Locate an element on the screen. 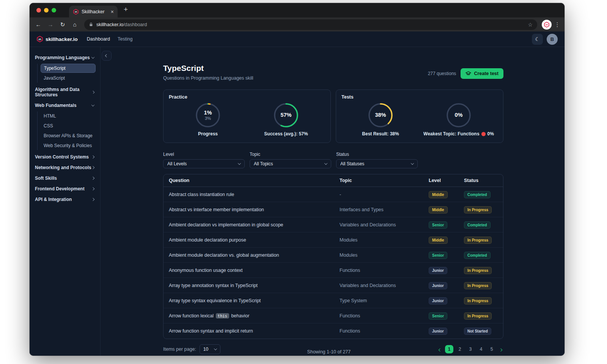 The height and width of the screenshot is (364, 607). user-avatar: B is located at coordinates (552, 39).